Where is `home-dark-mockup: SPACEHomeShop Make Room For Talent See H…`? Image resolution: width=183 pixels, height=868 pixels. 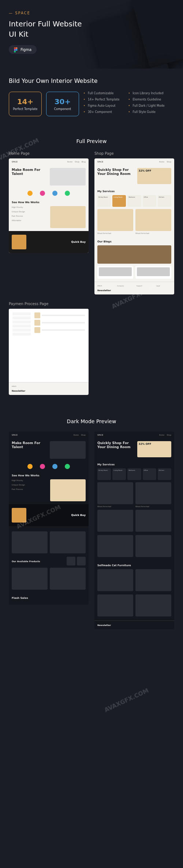 home-dark-mockup: SPACEHomeShop Make Room For Talent See H… is located at coordinates (49, 518).